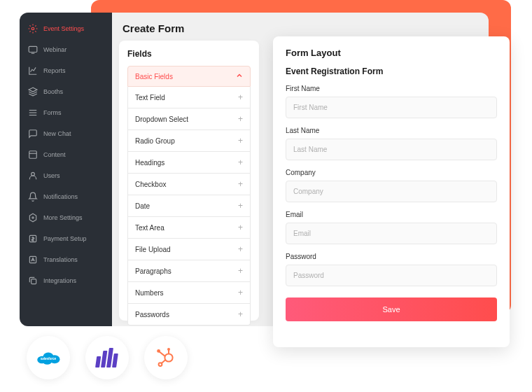 This screenshot has height=392, width=532. Describe the element at coordinates (66, 176) in the screenshot. I see `sidebar-item-users: Users` at that location.